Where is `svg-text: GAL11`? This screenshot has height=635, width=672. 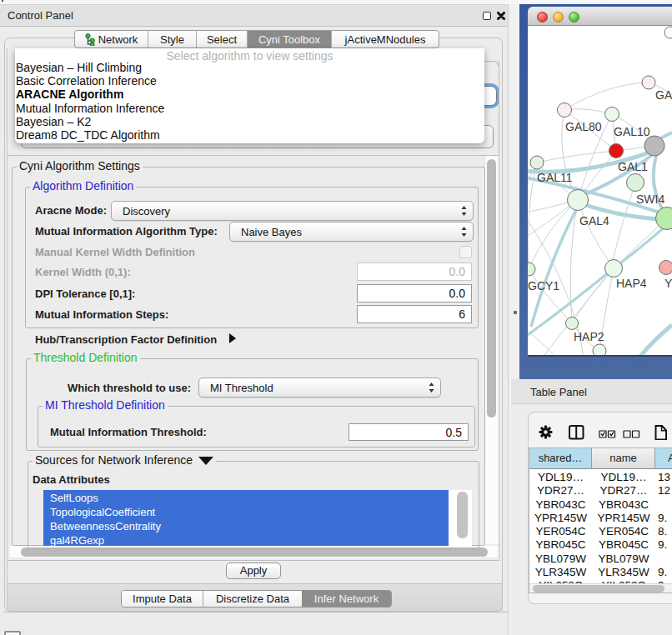 svg-text: GAL11 is located at coordinates (555, 178).